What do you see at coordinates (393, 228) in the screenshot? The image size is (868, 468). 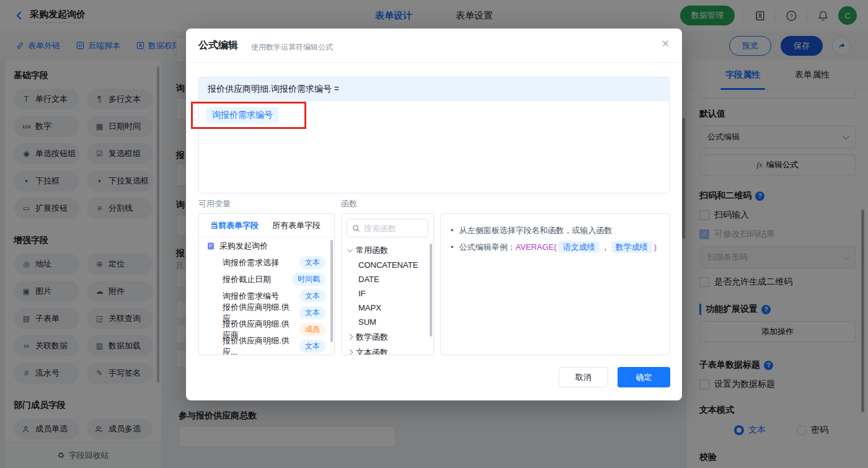 I see `function-search-input` at bounding box center [393, 228].